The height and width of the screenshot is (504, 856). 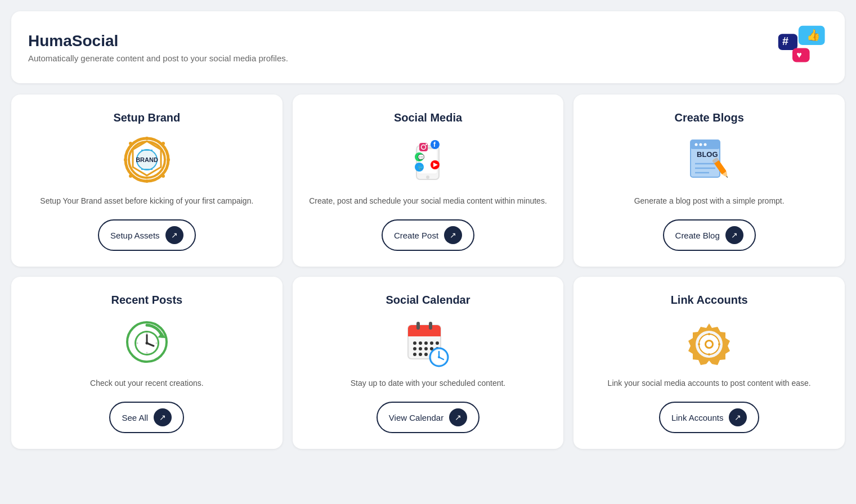 I want to click on create-post-button: Create Post ↗, so click(x=428, y=235).